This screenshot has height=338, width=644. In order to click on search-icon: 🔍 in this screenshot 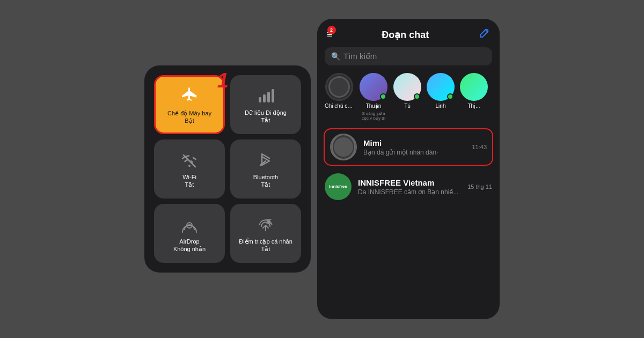, I will do `click(336, 56)`.